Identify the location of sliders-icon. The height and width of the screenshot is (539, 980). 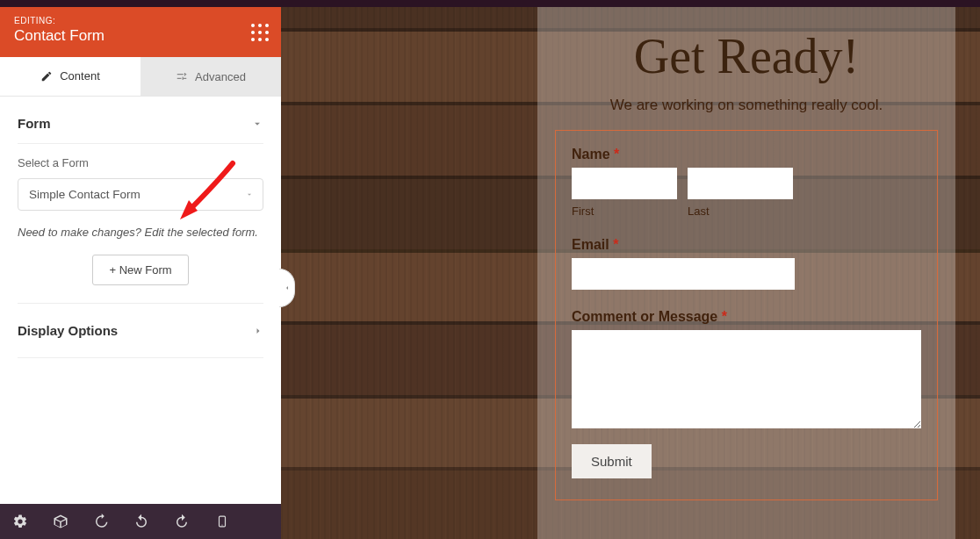
(182, 76).